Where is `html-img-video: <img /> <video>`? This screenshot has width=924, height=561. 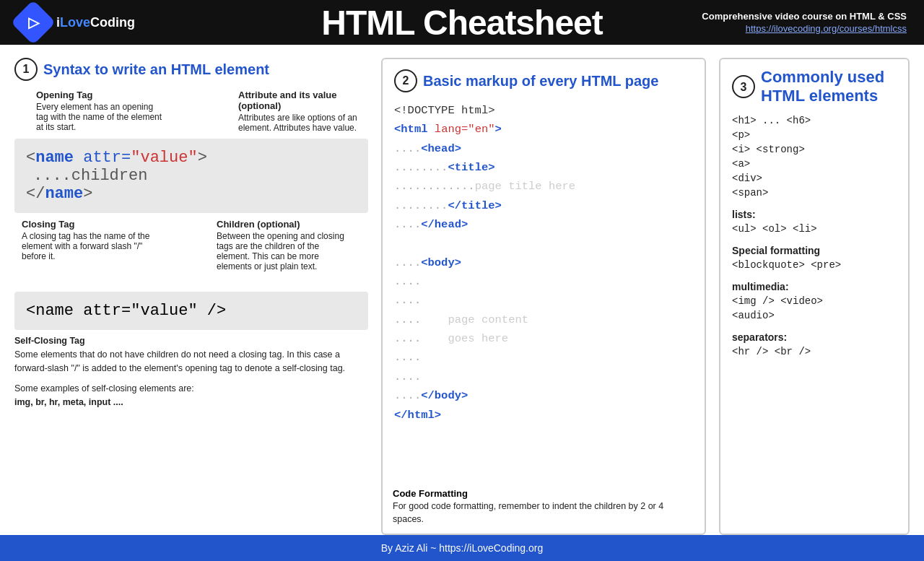 html-img-video: <img /> <video> is located at coordinates (814, 301).